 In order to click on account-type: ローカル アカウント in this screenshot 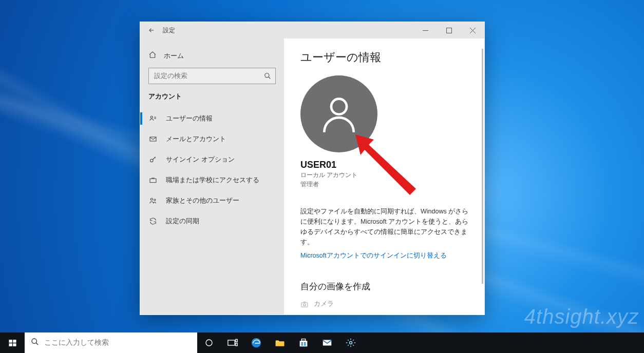, I will do `click(385, 175)`.